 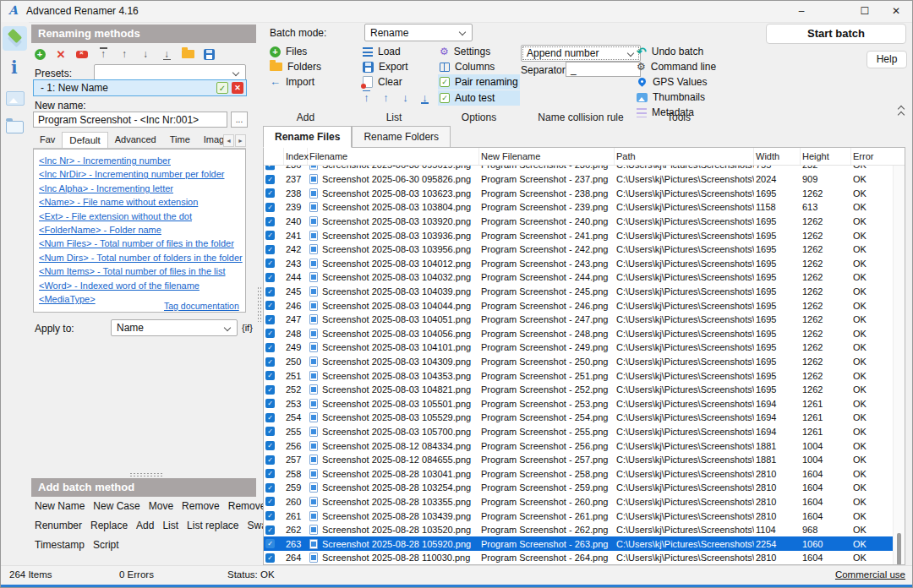 What do you see at coordinates (82, 54) in the screenshot?
I see `remove-all-methods-button` at bounding box center [82, 54].